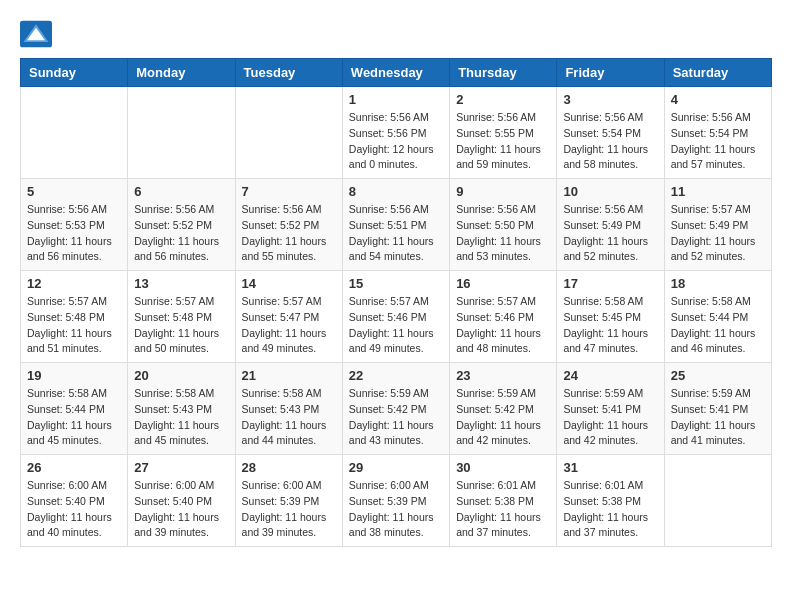  Describe the element at coordinates (289, 376) in the screenshot. I see `day-number: 21` at that location.